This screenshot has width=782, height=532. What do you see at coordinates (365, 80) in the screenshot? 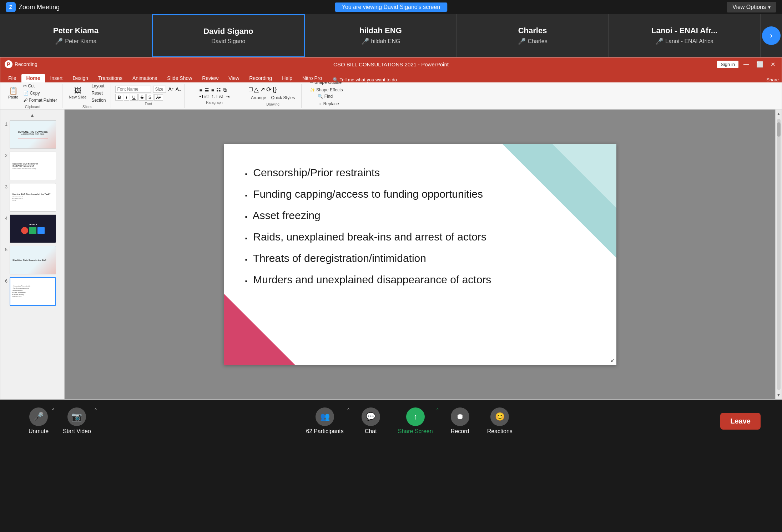
I see `tell-me-input: 🔍 Tell me what you want to do` at bounding box center [365, 80].